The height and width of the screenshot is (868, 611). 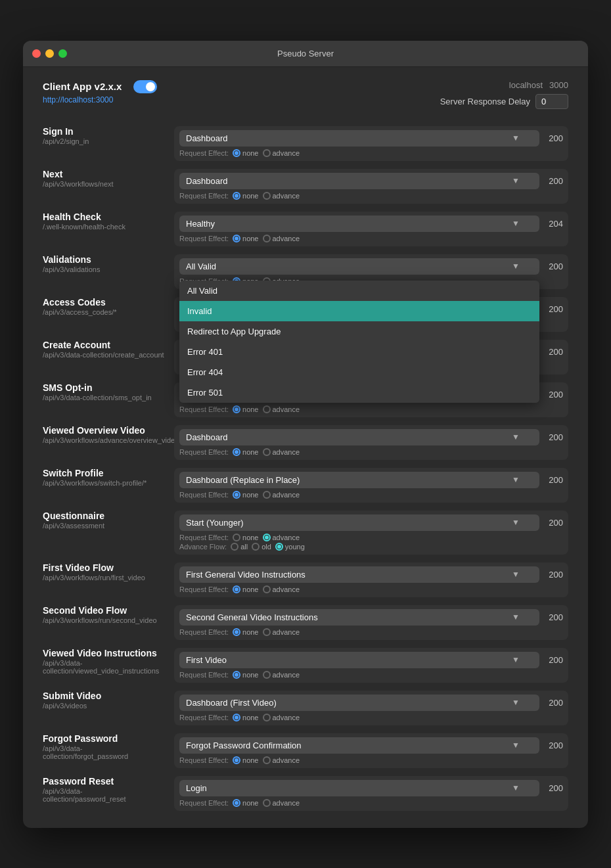 I want to click on window-title: Pseudo Server, so click(x=306, y=54).